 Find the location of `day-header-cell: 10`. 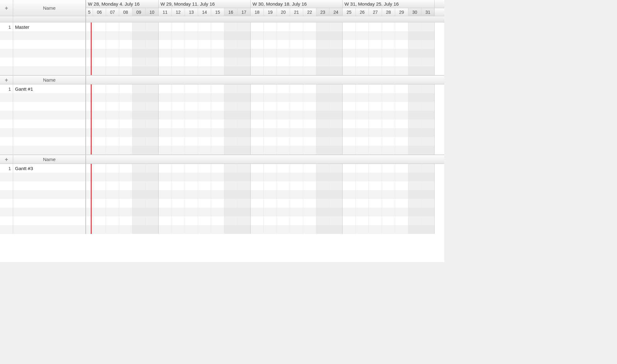

day-header-cell: 10 is located at coordinates (152, 12).